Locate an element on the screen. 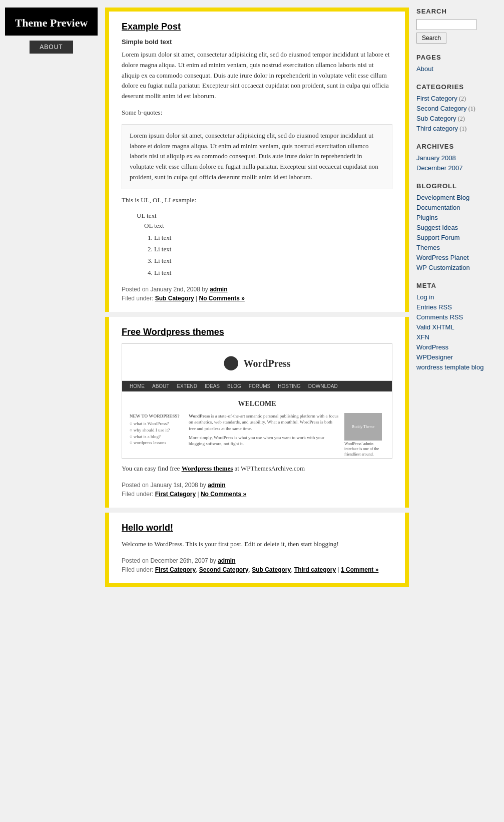 The image size is (504, 822). sidebar-archives-section: ARCHIVES January 2008 December 2007 is located at coordinates (457, 157).